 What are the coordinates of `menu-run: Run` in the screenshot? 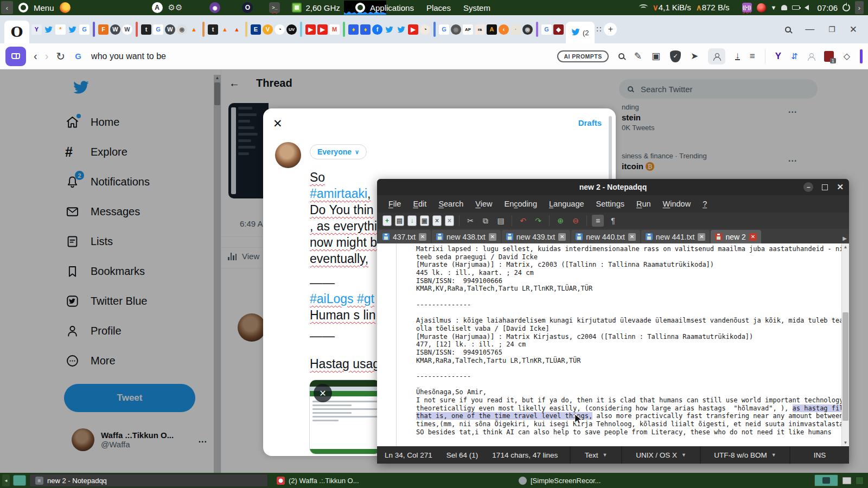 It's located at (643, 204).